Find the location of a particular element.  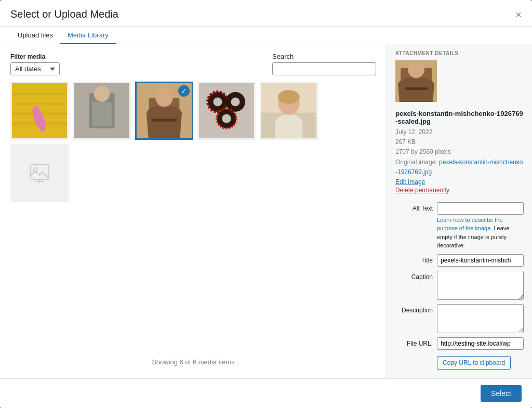

file-url-label: File URL: is located at coordinates (414, 342).